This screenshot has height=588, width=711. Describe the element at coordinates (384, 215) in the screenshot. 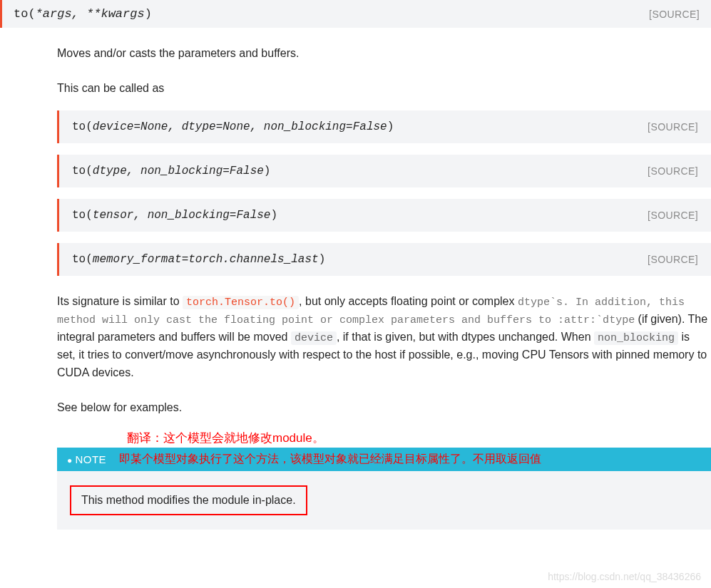

I see `overload-signature-3: to(tensor, non_blocking=False) [SOURCE]` at that location.